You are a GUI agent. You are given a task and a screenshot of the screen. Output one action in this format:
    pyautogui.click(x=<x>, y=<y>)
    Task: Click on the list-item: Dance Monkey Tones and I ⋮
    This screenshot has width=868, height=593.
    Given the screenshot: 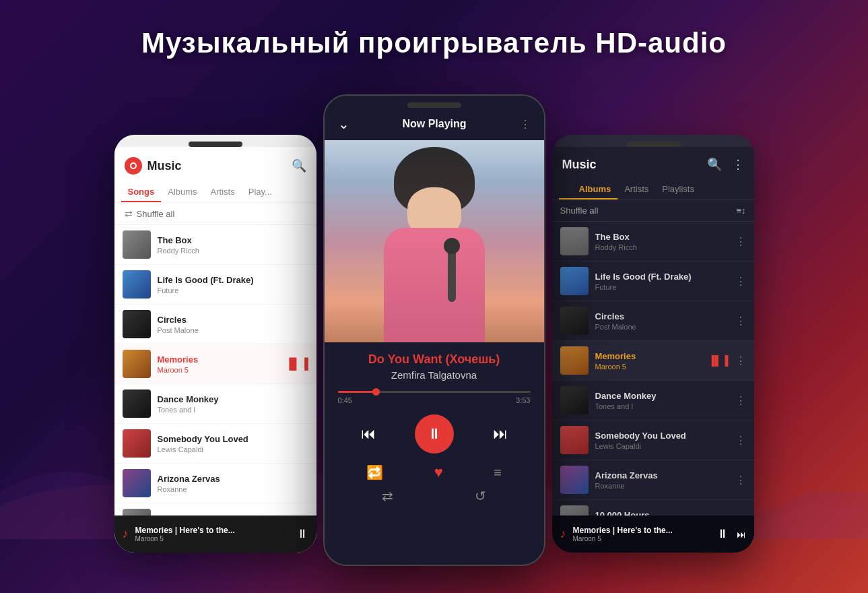 What is the action you would take?
    pyautogui.click(x=653, y=400)
    